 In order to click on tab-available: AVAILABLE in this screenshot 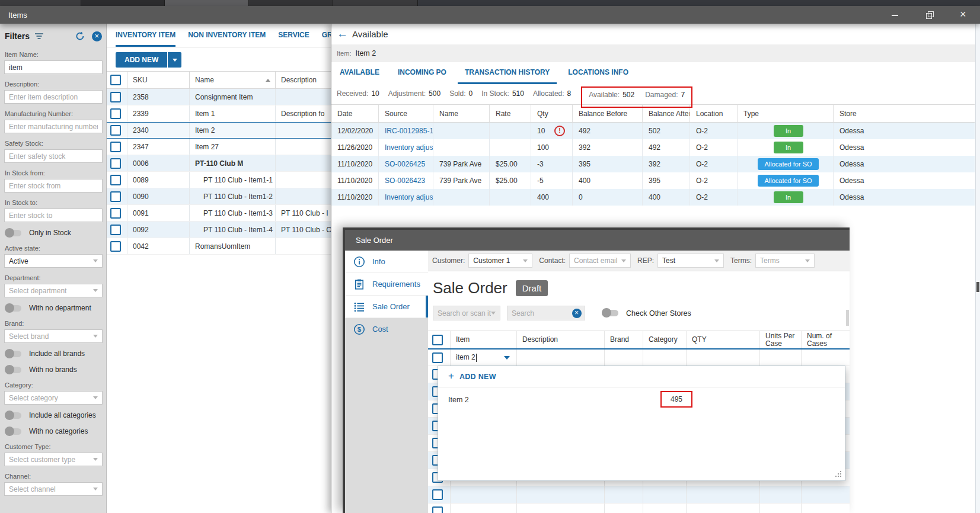, I will do `click(359, 73)`.